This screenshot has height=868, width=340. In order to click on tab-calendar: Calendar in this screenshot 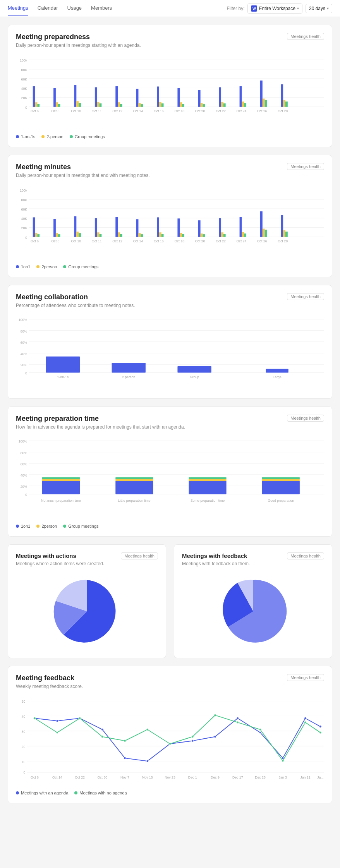, I will do `click(48, 9)`.